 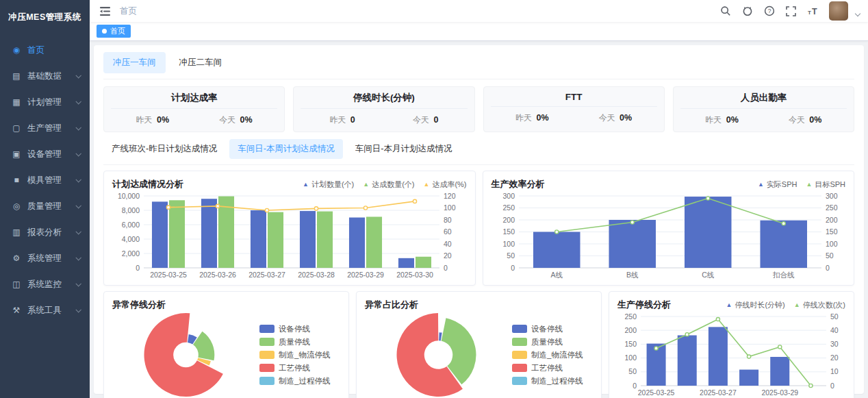 What do you see at coordinates (392, 305) in the screenshot?
I see `chart-title: 异常占比分析` at bounding box center [392, 305].